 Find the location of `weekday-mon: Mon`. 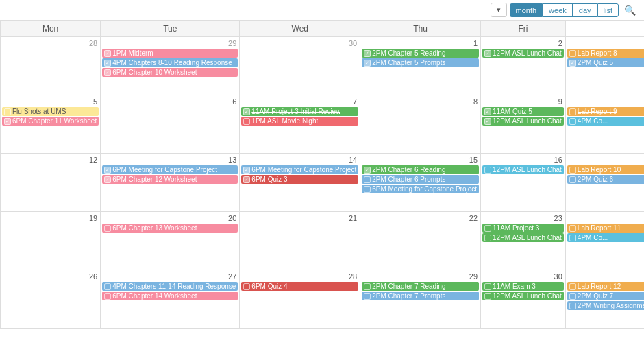

weekday-mon: Mon is located at coordinates (51, 29).